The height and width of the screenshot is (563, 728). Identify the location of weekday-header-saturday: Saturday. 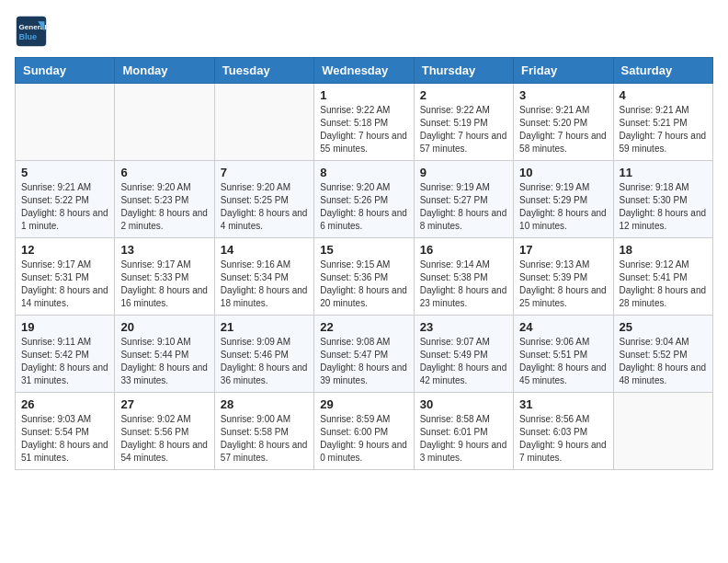
(663, 71).